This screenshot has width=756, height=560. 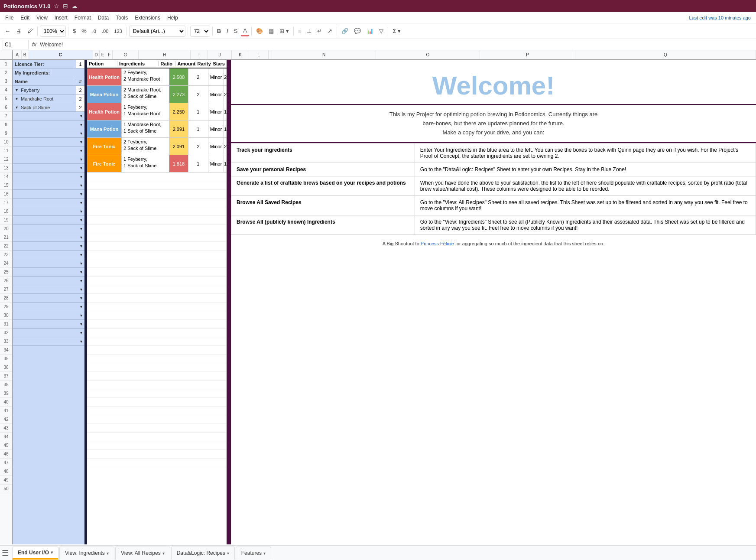 What do you see at coordinates (36, 553) in the screenshot?
I see `tab-end-user-io: End User I/O ▾` at bounding box center [36, 553].